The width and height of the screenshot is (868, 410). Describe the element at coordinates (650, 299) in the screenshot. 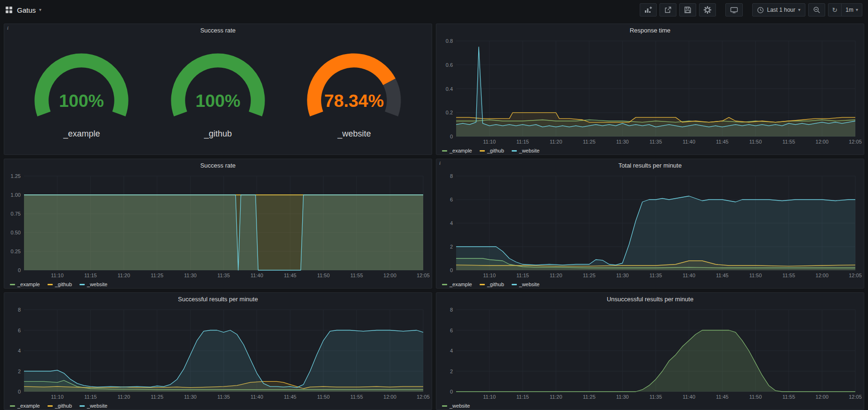

I see `panel-title: Unsuccessful results per minute` at that location.